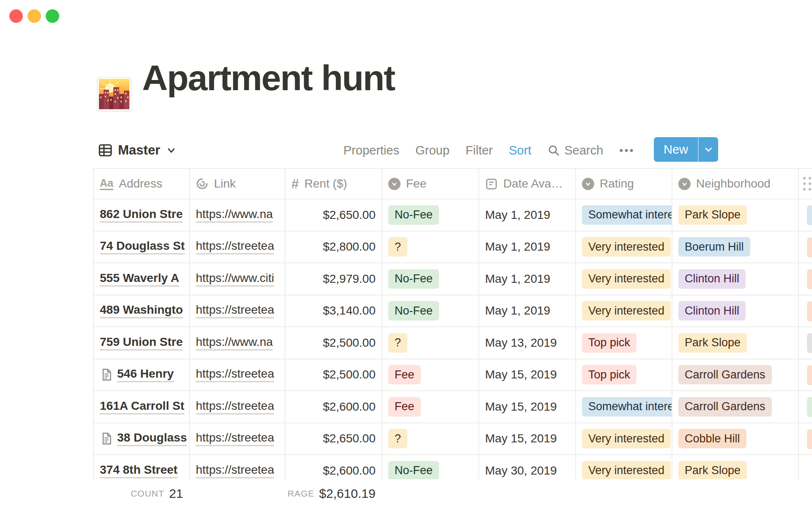 Image resolution: width=812 pixels, height=508 pixels. What do you see at coordinates (736, 439) in the screenshot?
I see `cell-neighborhood: Cobble Hill` at bounding box center [736, 439].